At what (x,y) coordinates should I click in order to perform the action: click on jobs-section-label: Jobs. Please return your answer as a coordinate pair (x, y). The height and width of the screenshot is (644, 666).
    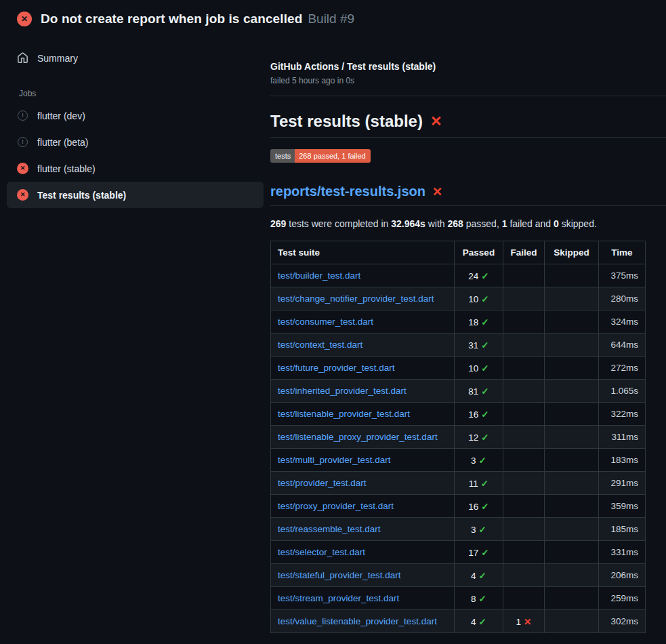
    Looking at the image, I should click on (136, 87).